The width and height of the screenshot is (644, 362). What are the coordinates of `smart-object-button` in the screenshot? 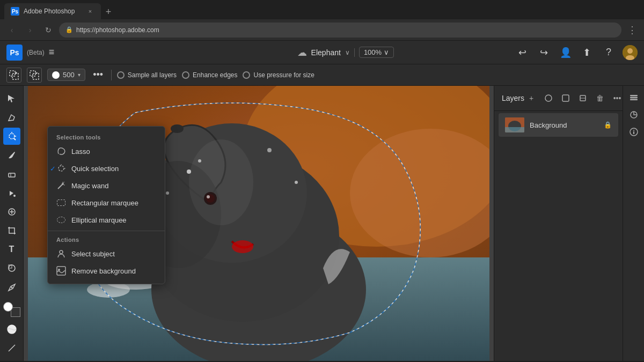 It's located at (583, 98).